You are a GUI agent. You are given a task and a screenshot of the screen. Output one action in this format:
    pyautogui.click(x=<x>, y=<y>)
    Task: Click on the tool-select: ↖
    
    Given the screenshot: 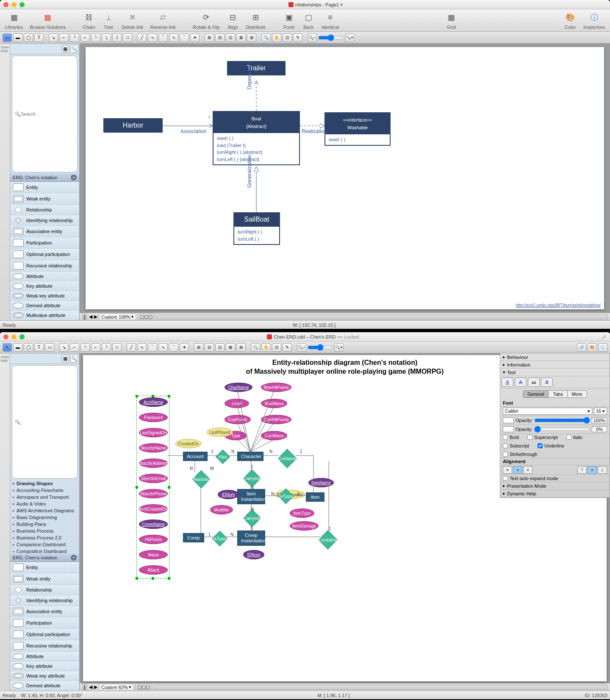 What is the action you would take?
    pyautogui.click(x=7, y=347)
    